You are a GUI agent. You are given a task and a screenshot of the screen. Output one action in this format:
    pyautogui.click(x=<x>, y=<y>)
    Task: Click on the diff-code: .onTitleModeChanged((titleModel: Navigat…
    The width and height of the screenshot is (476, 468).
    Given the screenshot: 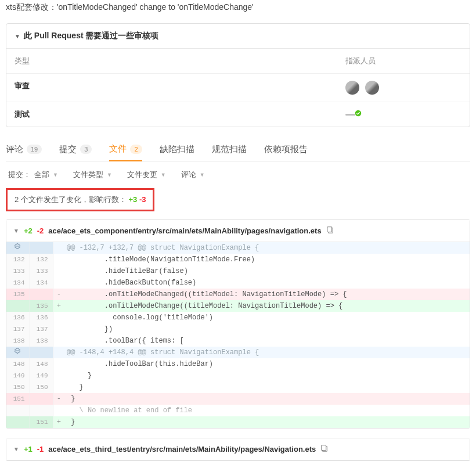 What is the action you would take?
    pyautogui.click(x=267, y=294)
    